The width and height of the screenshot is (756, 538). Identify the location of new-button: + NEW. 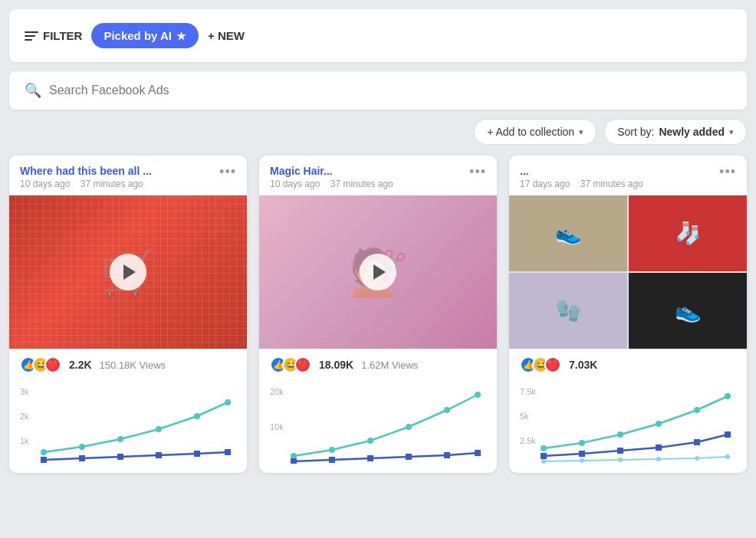
(226, 35).